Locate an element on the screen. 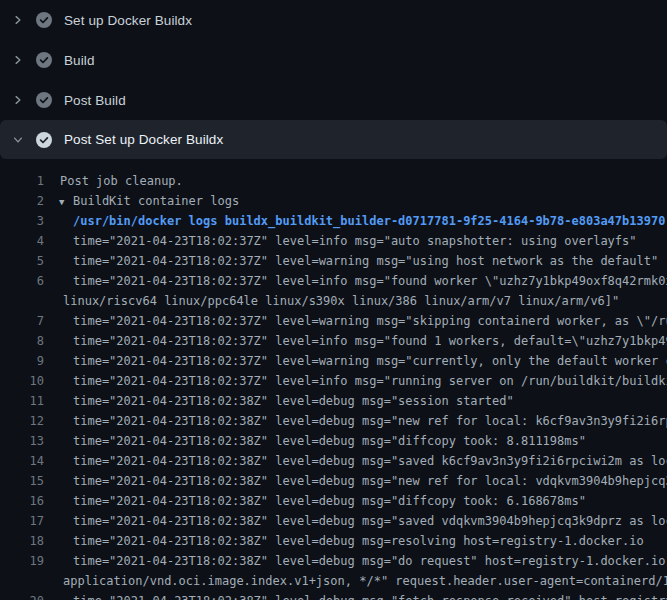 This screenshot has height=600, width=667. log-line: 20 time="2021-04-23T18:02:38Z" level=deb… is located at coordinates (334, 596).